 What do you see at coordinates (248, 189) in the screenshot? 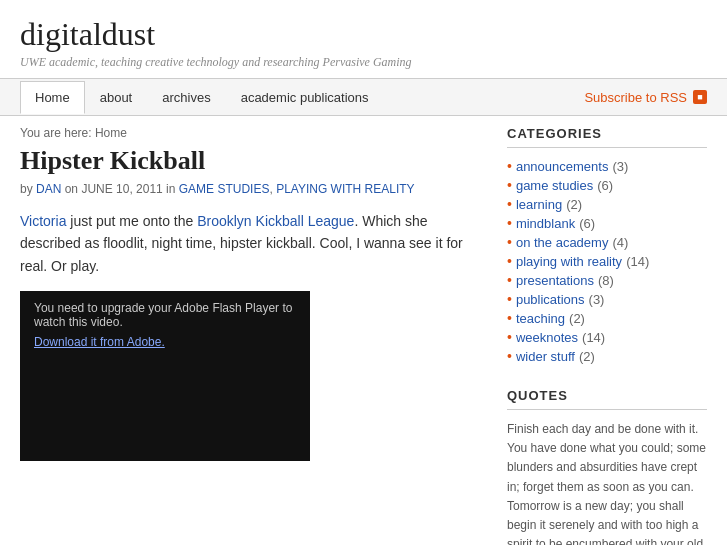
I see `post-meta: by DAN on JUNE 10, 2011 in GAME STUDIES,…` at bounding box center [248, 189].